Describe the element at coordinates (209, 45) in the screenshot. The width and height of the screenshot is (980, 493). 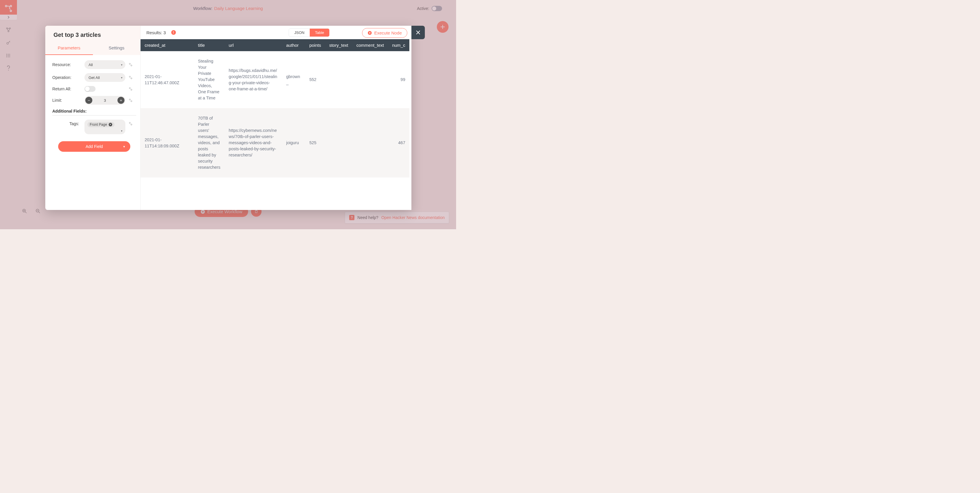
I see `col-title: title` at that location.